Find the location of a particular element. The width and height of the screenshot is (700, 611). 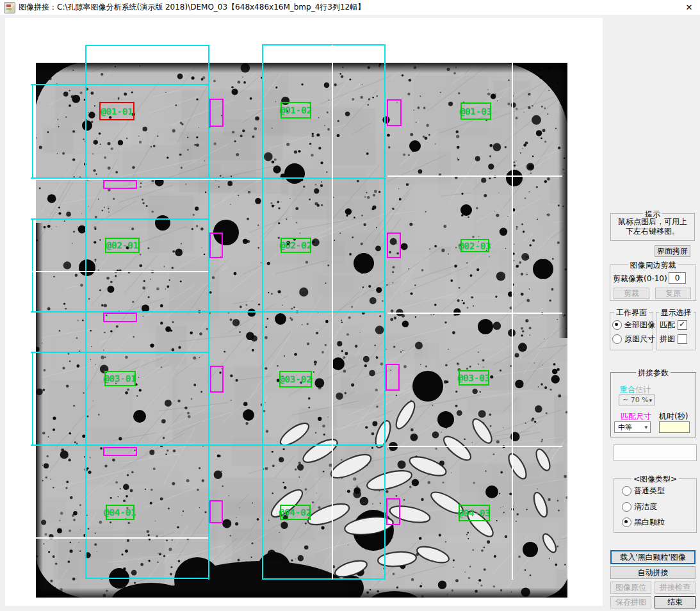

work-interface-group: 工作界面 全部图像 原图尺寸 is located at coordinates (631, 331).